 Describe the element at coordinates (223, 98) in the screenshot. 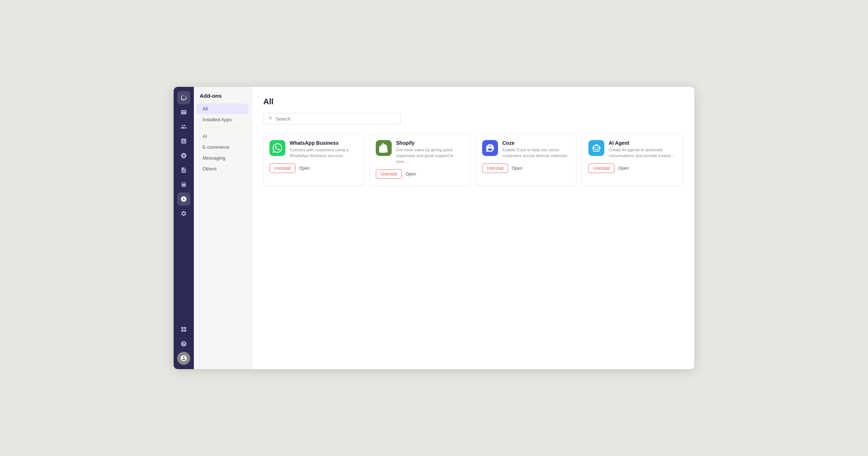

I see `sidebar-title: Add-ons` at that location.